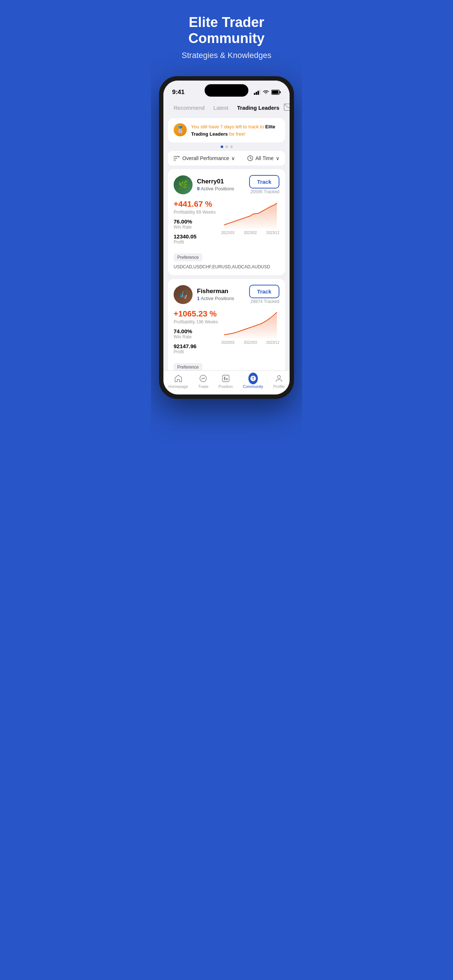 The image size is (453, 980). I want to click on trader-track-col-fisherman: Track 28874 Tracked, so click(264, 294).